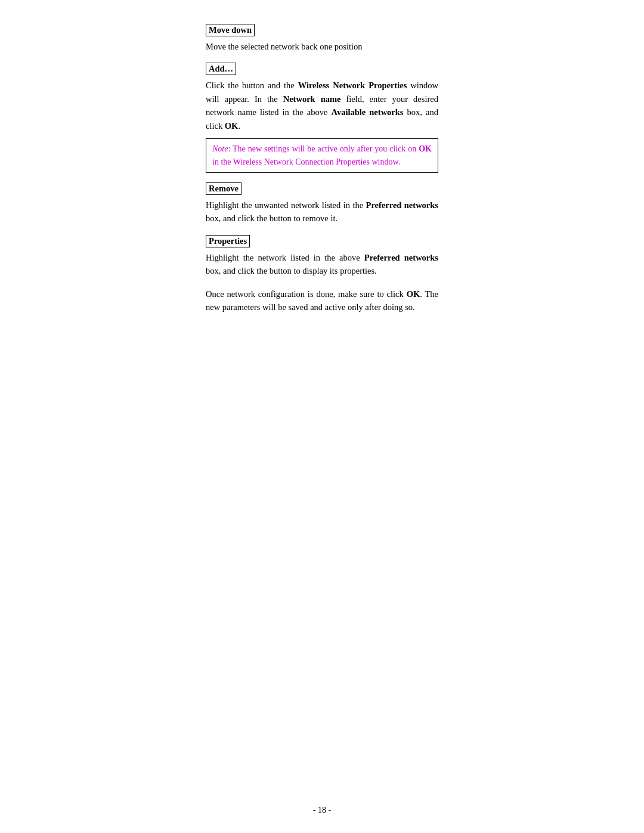  Describe the element at coordinates (312, 99) in the screenshot. I see `add-bold-network-name: Network name` at that location.